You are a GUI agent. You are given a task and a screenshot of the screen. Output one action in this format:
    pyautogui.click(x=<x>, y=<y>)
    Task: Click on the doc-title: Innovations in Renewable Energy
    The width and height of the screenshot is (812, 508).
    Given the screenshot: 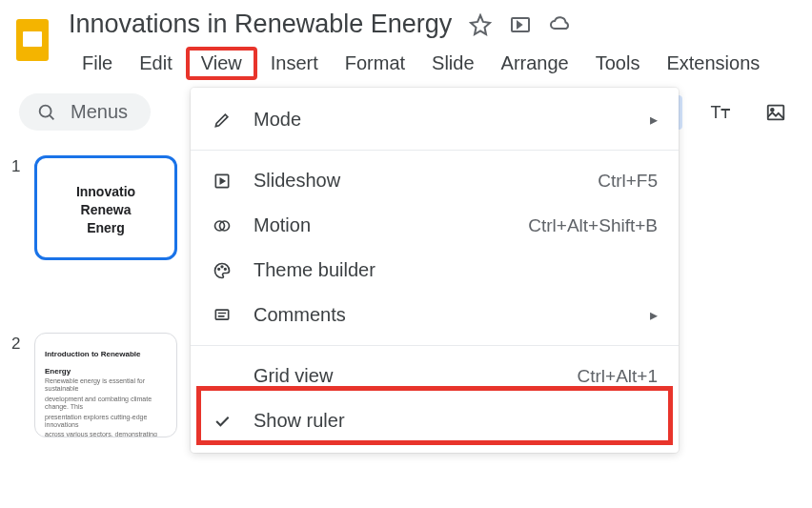 What is the action you would take?
    pyautogui.click(x=260, y=25)
    